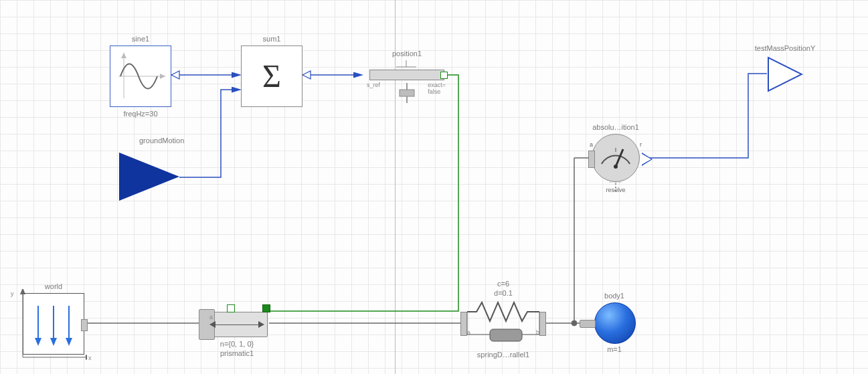  Describe the element at coordinates (616, 127) in the screenshot. I see `absoluteposition-name-label: absolu…ition1` at that location.